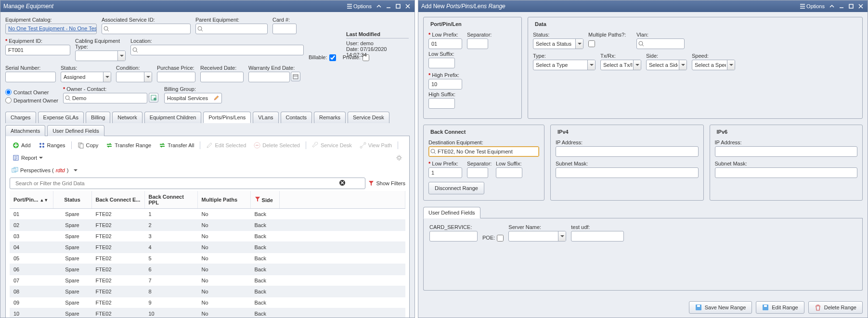 The width and height of the screenshot is (868, 318). Describe the element at coordinates (297, 117) in the screenshot. I see `tab-contacts: Contacts` at that location.